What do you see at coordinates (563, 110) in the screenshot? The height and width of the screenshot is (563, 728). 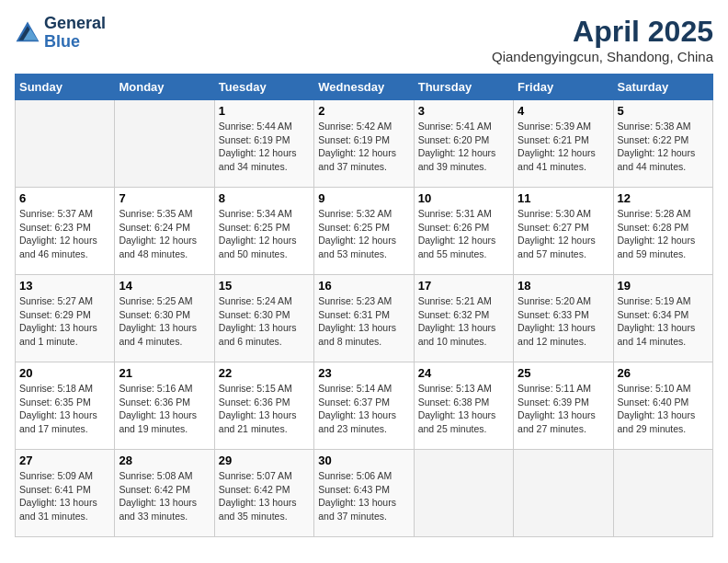 I see `day-number: 4` at bounding box center [563, 110].